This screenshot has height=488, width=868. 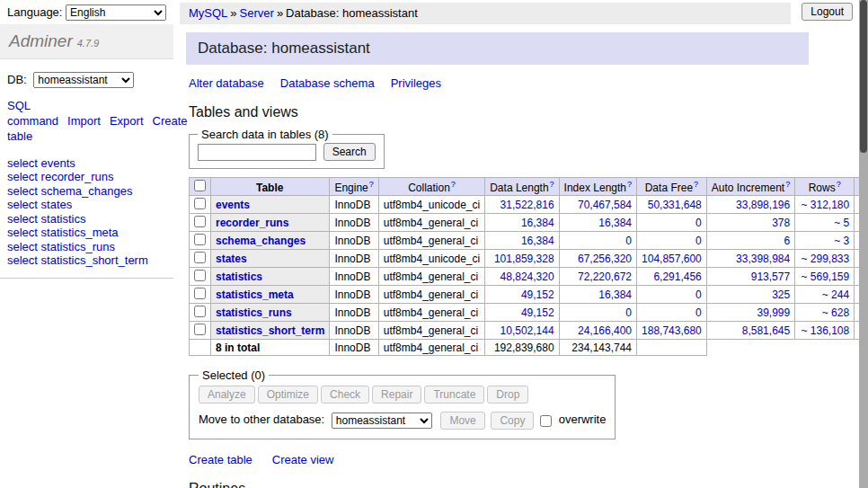 What do you see at coordinates (345, 395) in the screenshot?
I see `selected-action-button: Check` at bounding box center [345, 395].